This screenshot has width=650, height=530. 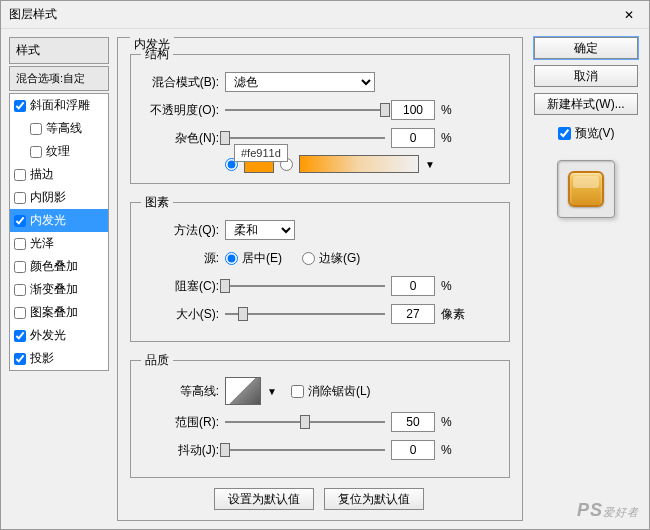 What do you see at coordinates (157, 360) in the screenshot?
I see `quality-legend: 品质` at bounding box center [157, 360].